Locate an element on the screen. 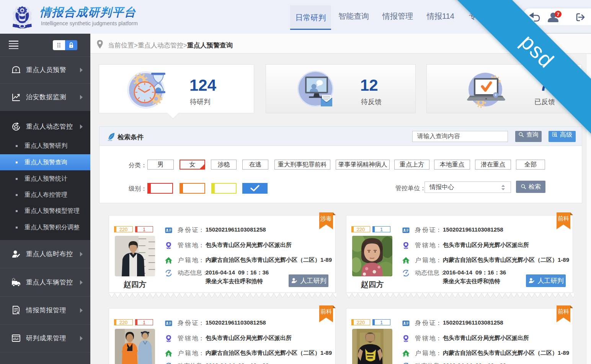 The image size is (591, 364). svg-text: 7 is located at coordinates (558, 15).